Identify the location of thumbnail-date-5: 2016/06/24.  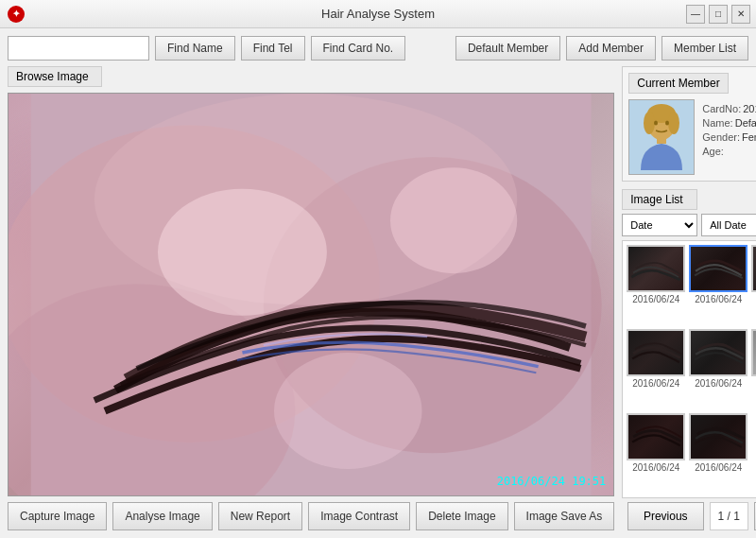
(718, 384).